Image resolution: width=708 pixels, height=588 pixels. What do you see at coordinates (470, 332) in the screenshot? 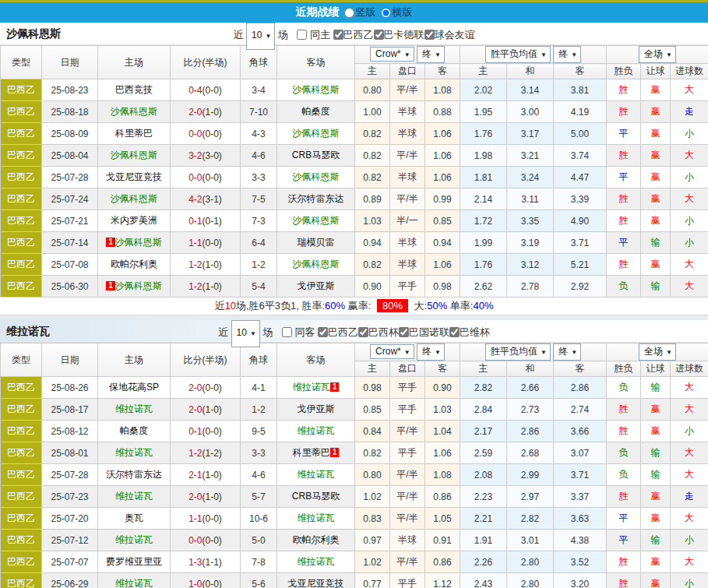
I see `league-filter-option: 巴维杯` at bounding box center [470, 332].